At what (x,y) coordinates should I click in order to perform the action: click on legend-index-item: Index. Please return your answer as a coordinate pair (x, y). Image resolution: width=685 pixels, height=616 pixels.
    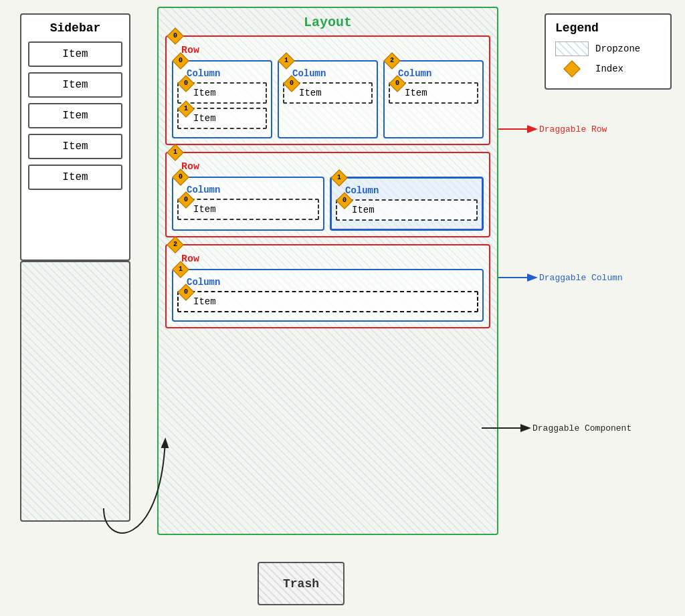
    Looking at the image, I should click on (608, 69).